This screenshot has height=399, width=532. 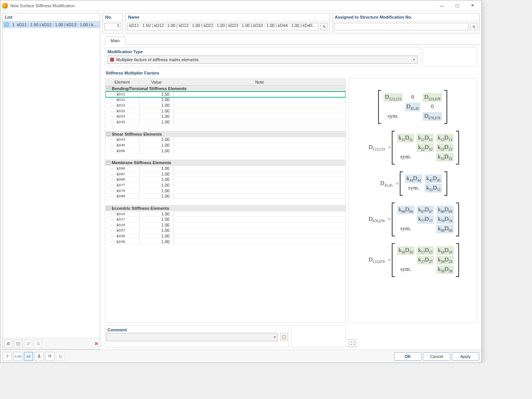 I want to click on matrix-label: D123,678, so click(x=377, y=260).